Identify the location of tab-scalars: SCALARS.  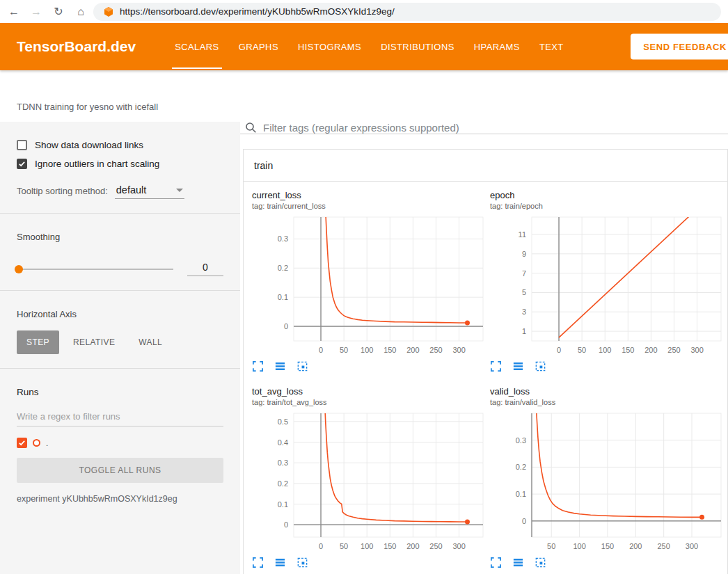
(197, 47).